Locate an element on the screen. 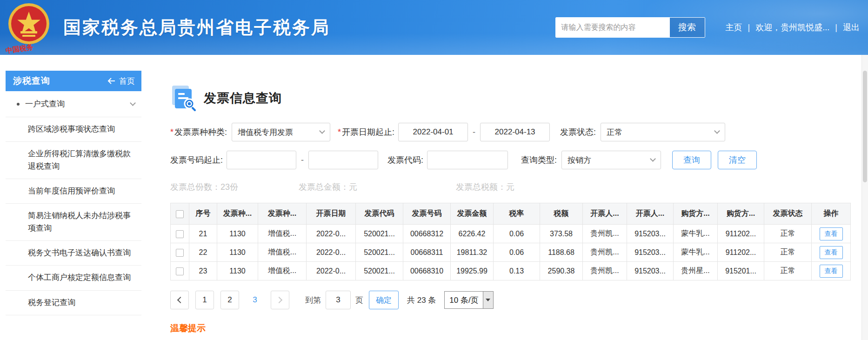 This screenshot has width=868, height=340. scrollbar-thumb is located at coordinates (865, 127).